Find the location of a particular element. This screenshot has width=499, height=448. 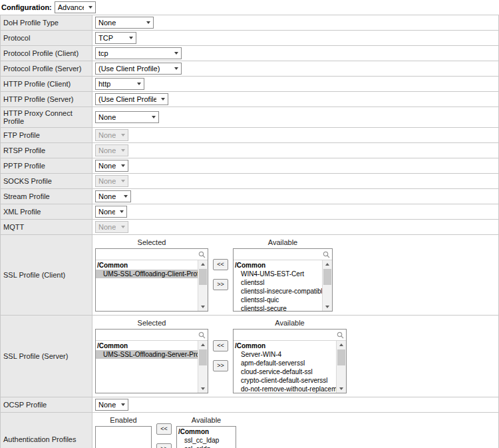

ssl-client-available-search-input is located at coordinates (283, 254).